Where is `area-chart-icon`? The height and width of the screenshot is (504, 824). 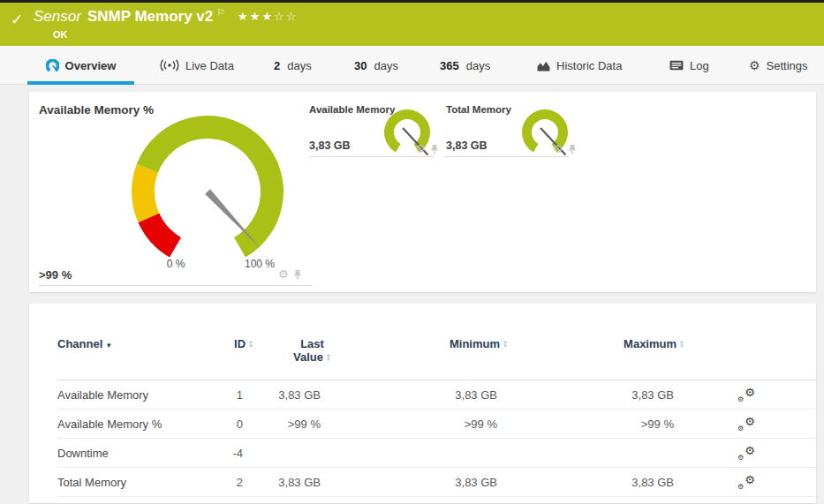 area-chart-icon is located at coordinates (544, 65).